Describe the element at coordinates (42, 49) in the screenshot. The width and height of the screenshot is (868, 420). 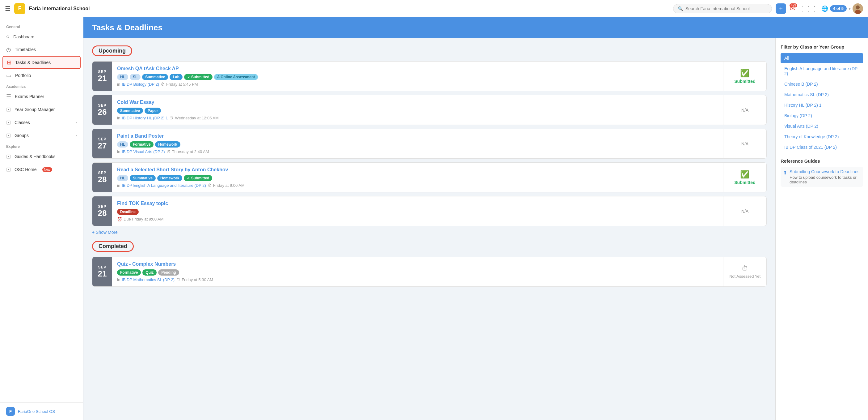
I see `sidebar-item-timetables: ◷ Timetables` at that location.